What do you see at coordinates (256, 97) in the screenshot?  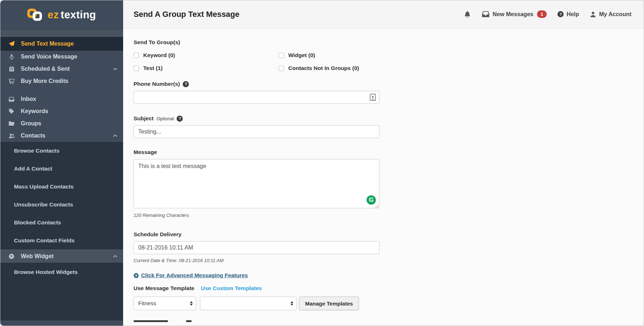 I see `phone-numbers-input` at bounding box center [256, 97].